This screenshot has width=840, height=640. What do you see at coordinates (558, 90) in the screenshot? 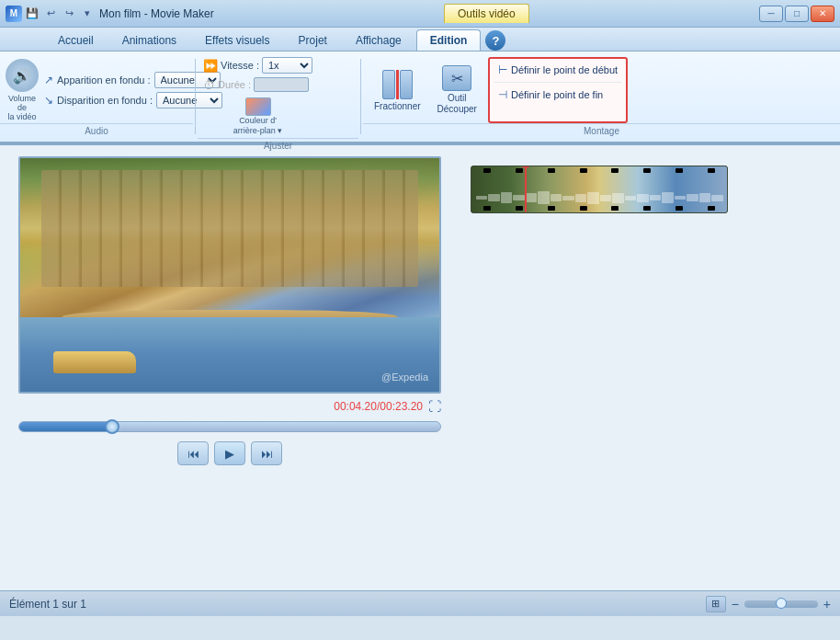
I see `point-buttons: ⊢ Définir le point de début ⊣ Définir le…` at bounding box center [558, 90].